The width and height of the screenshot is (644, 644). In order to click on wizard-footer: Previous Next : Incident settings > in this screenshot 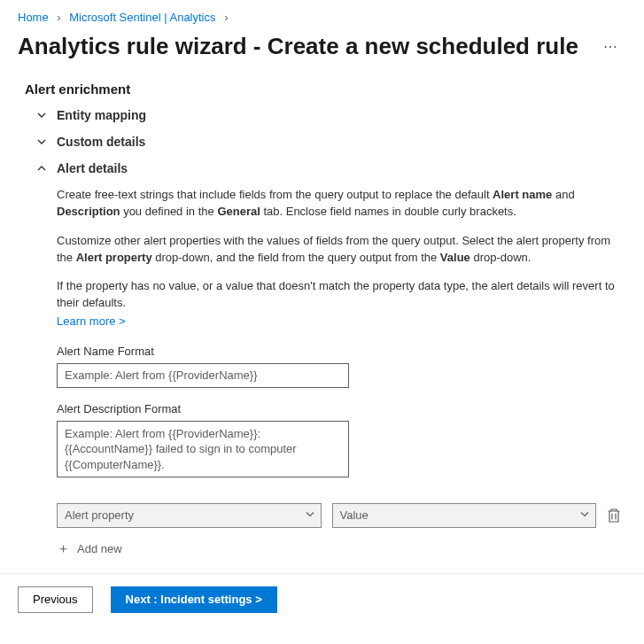, I will do `click(322, 599)`.